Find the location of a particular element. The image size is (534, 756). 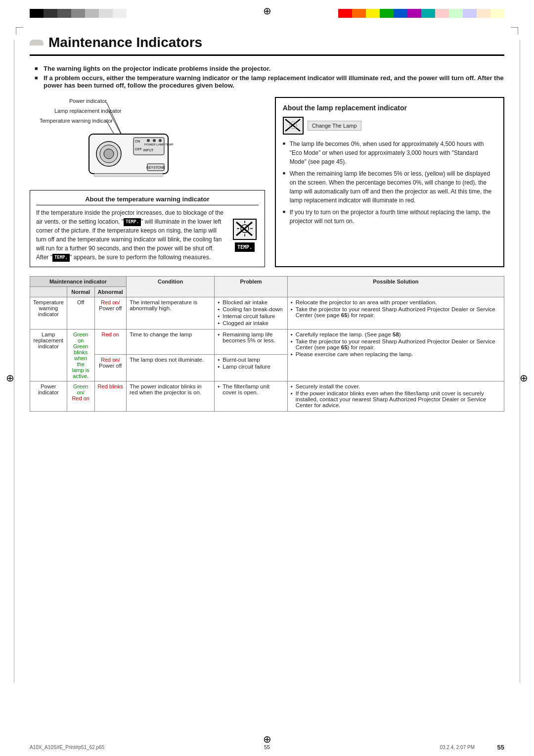

change-lamp-label: Change The Lamp is located at coordinates (334, 126).